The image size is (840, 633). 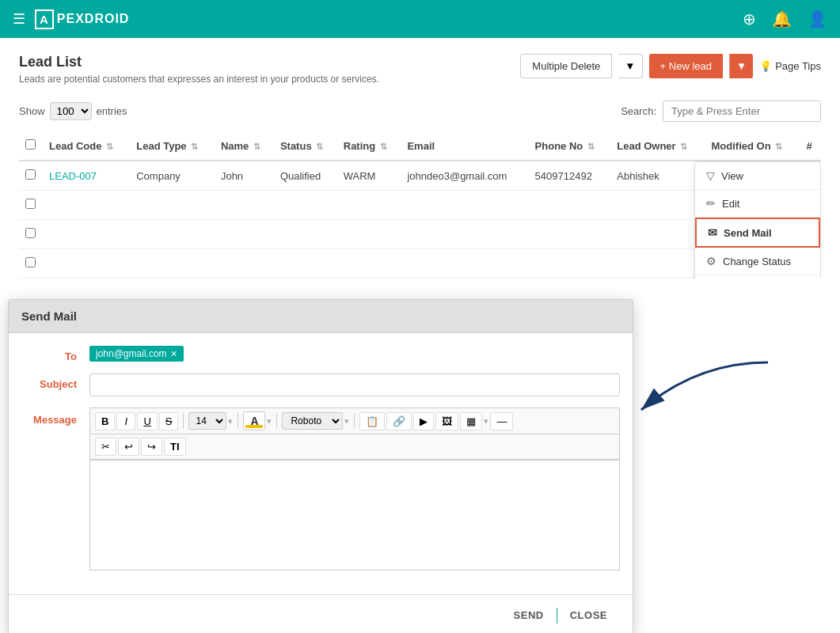 I want to click on to-row: To john@gmail.com ✕, so click(x=321, y=354).